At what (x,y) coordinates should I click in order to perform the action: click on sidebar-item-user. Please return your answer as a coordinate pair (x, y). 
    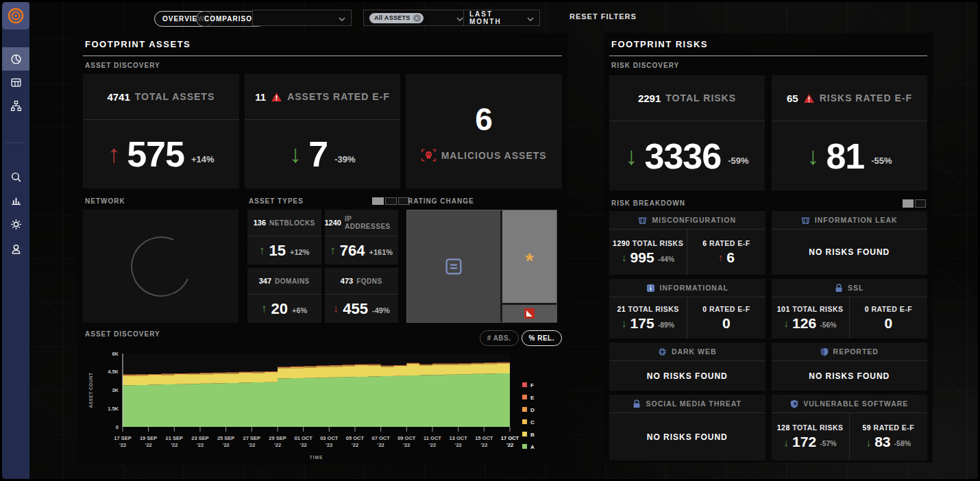
    Looking at the image, I should click on (16, 249).